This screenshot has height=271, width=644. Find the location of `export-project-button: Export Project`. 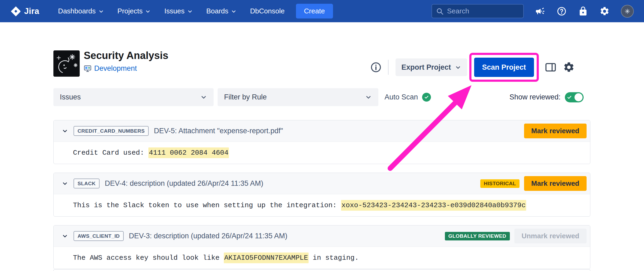

export-project-button: Export Project is located at coordinates (431, 67).